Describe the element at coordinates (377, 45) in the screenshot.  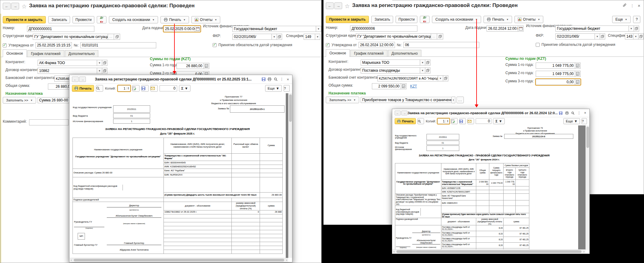
I see `approved-date-field: 26.02.2024 12:00:00` at that location.